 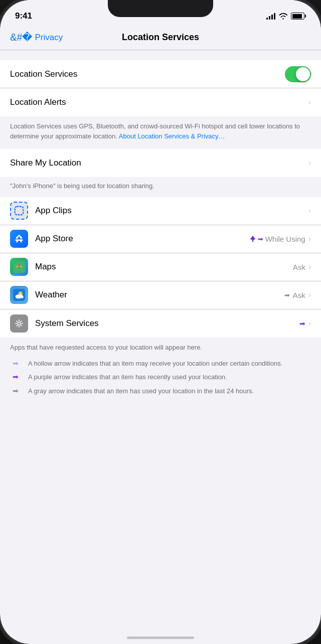 I want to click on battery-icon, so click(x=298, y=16).